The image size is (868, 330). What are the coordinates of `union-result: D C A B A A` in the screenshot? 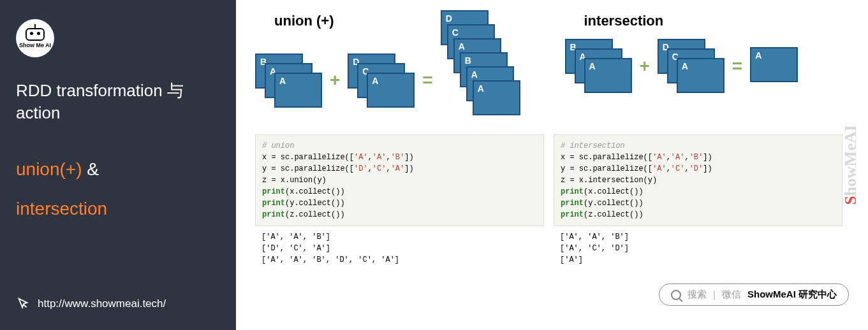 It's located at (482, 66).